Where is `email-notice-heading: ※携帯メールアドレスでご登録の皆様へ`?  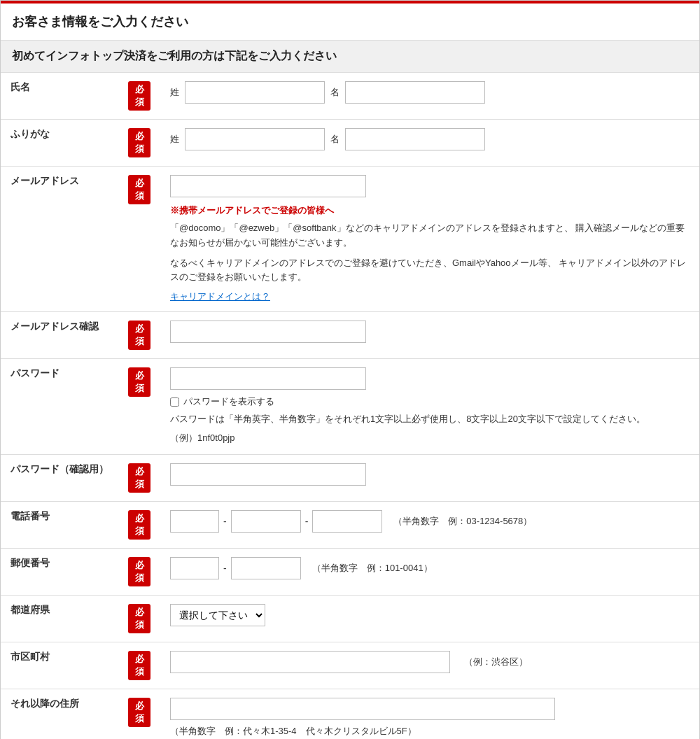
email-notice-heading: ※携帯メールアドレスでご登録の皆様へ is located at coordinates (430, 211).